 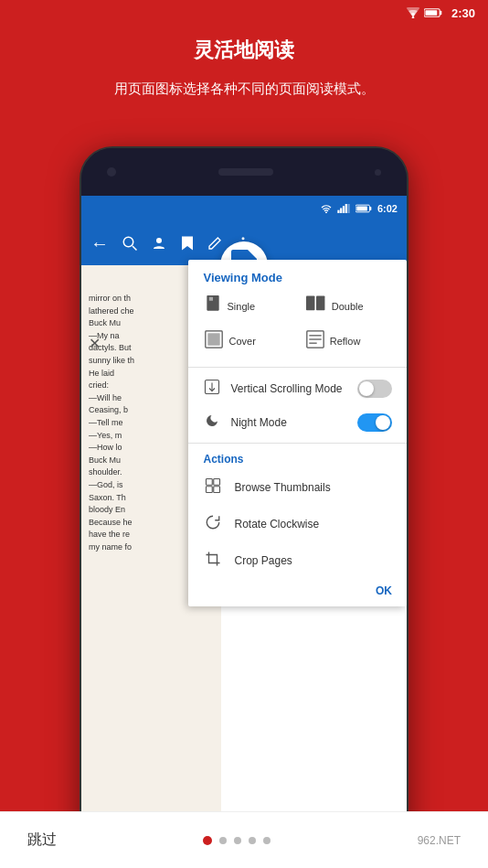 What do you see at coordinates (289, 423) in the screenshot?
I see `night-mode-label: Night Mode` at bounding box center [289, 423].